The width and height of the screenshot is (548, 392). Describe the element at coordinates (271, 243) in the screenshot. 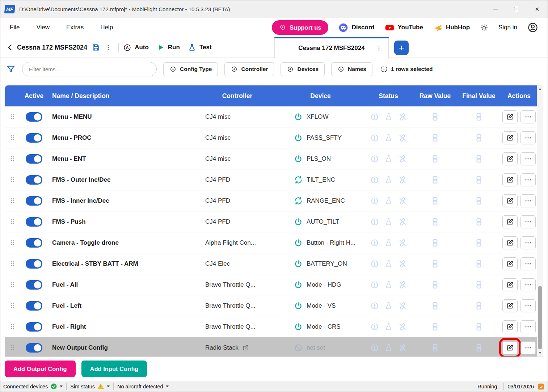

I see `table-row: Camera - Toggle droneAlpha Flight Con...…` at that location.